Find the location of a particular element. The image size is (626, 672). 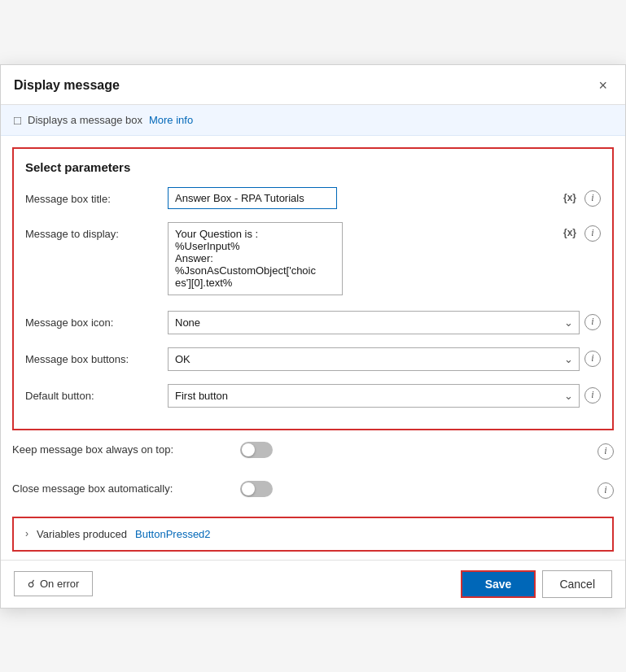

message-display-textarea: Your Question is : %UserInput% Answer: %… is located at coordinates (256, 259).